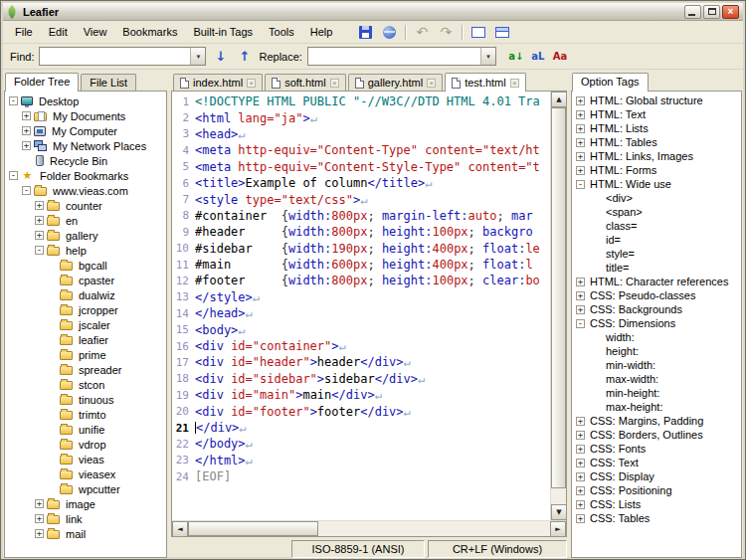 The height and width of the screenshot is (560, 746). Describe the element at coordinates (560, 57) in the screenshot. I see `match-case-icon: Aa` at that location.